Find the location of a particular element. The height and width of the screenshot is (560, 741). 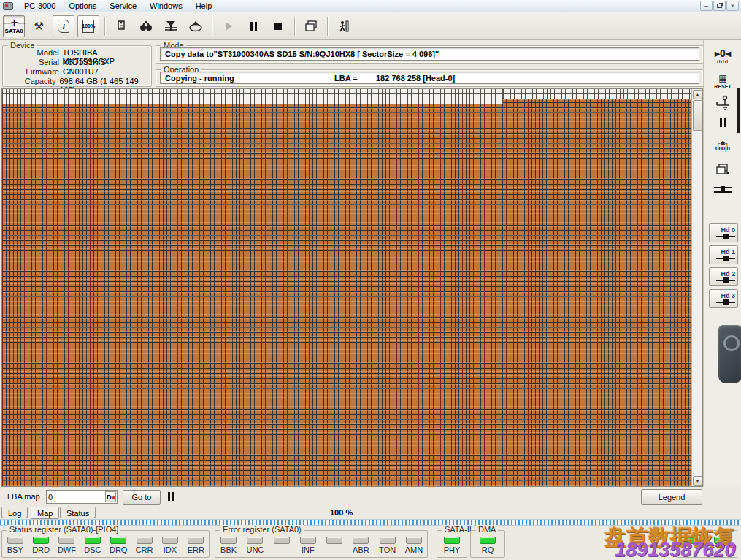

filter-button is located at coordinates (171, 26).